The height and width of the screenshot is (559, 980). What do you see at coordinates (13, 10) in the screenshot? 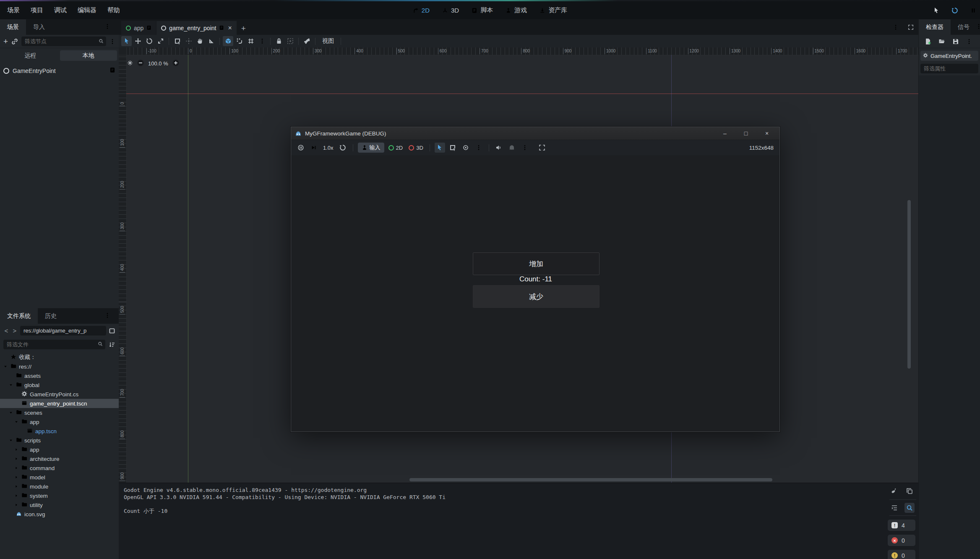
I see `menubar-item: 场景` at bounding box center [13, 10].